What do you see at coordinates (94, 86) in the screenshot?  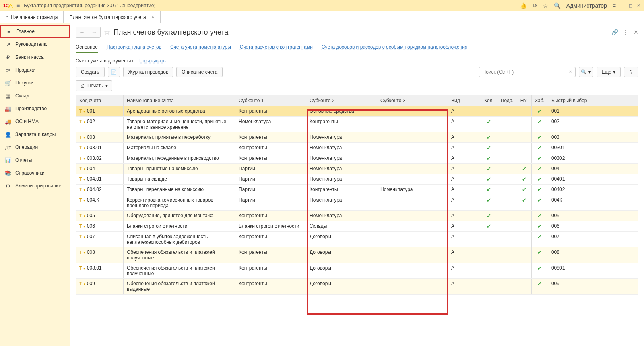 I see `print-button: 🖨 Печать ▾` at bounding box center [94, 86].